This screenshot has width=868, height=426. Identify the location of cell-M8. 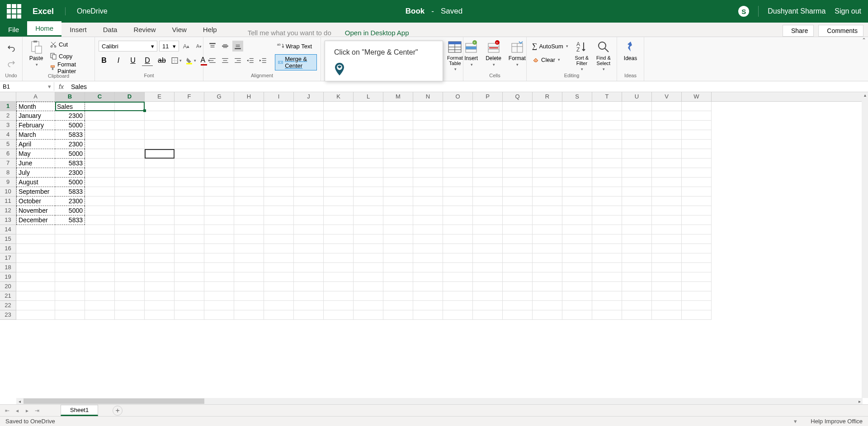
(398, 173).